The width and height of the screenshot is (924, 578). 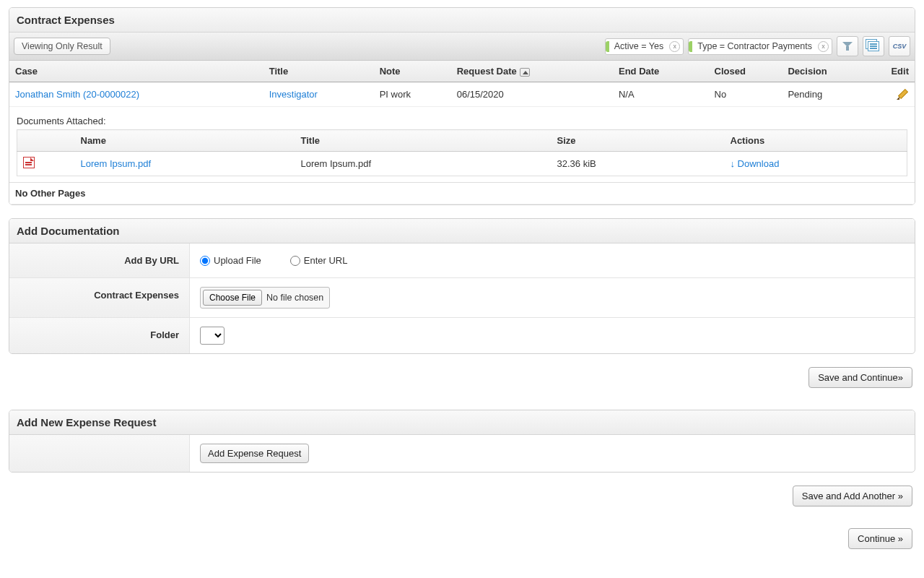 What do you see at coordinates (205, 261) in the screenshot?
I see `radio-upload-file-input` at bounding box center [205, 261].